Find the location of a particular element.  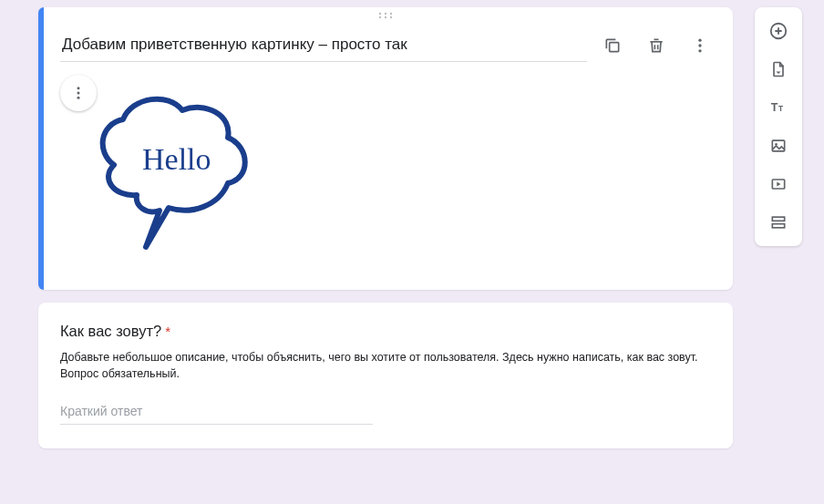

add-section-button is located at coordinates (778, 222).